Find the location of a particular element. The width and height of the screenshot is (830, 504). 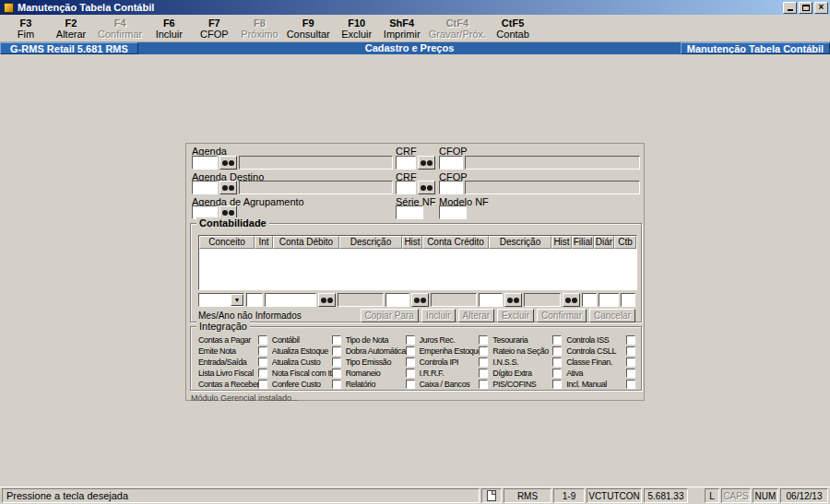

grid-header-ctb: Ctb is located at coordinates (625, 242).